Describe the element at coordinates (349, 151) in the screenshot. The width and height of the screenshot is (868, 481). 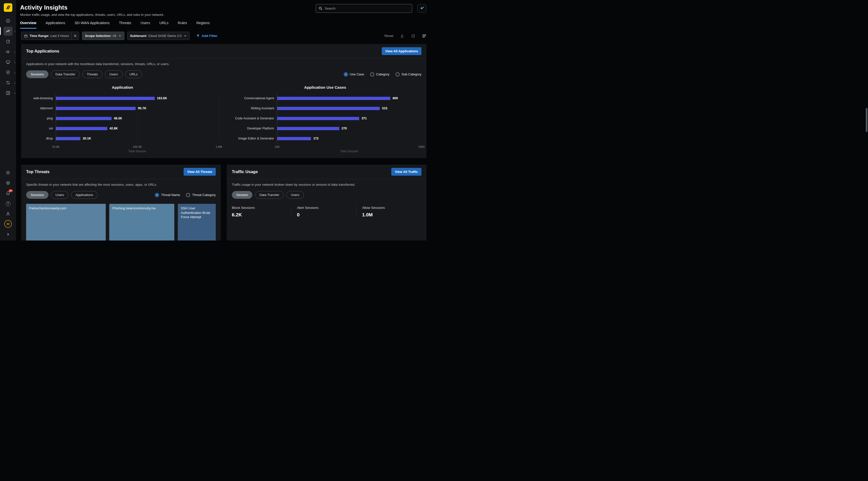
I see `x-axis-title: Total Session` at that location.